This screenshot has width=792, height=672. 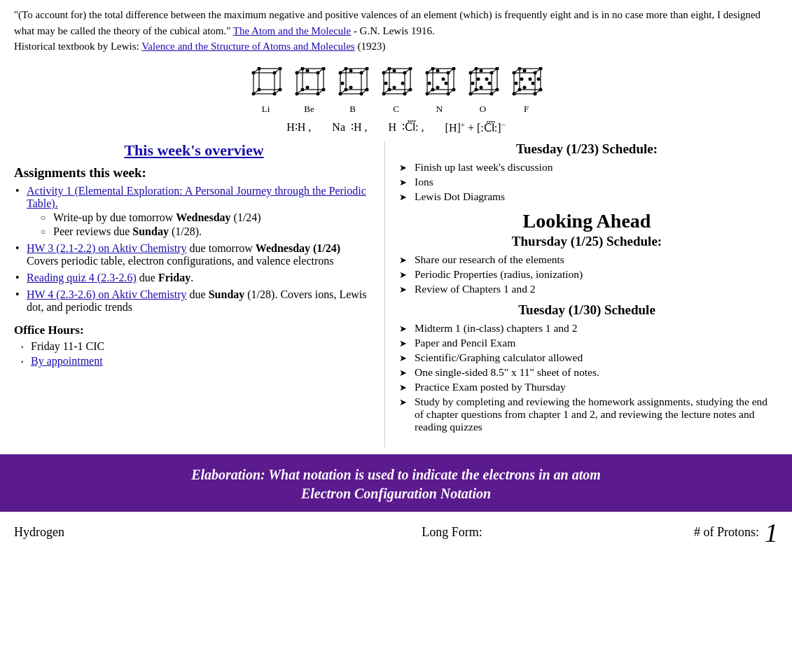 I want to click on looking-ahead-title: Looking Ahead, so click(x=587, y=221).